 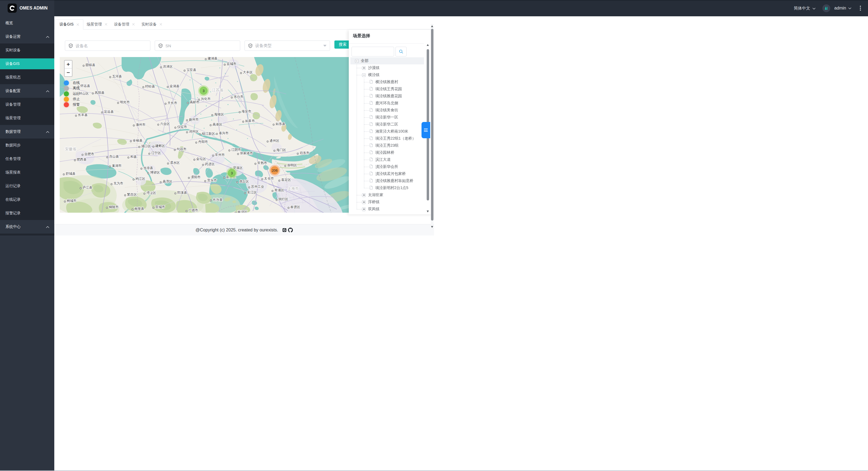 What do you see at coordinates (387, 174) in the screenshot?
I see `tree-node-潢泾镇孟河包家桥: 潢泾镇孟河包家桥` at bounding box center [387, 174].